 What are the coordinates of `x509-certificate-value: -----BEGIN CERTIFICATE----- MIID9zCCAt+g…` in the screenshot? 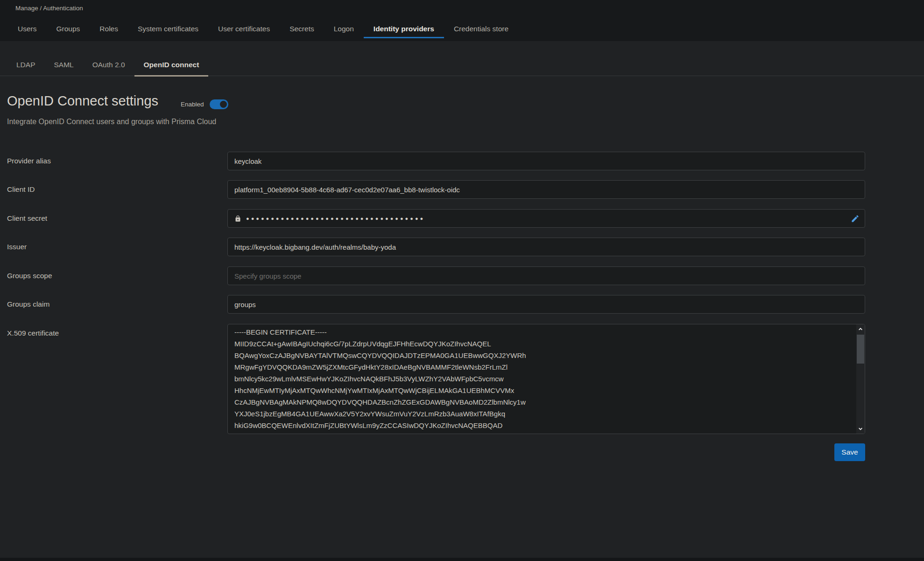 It's located at (544, 379).